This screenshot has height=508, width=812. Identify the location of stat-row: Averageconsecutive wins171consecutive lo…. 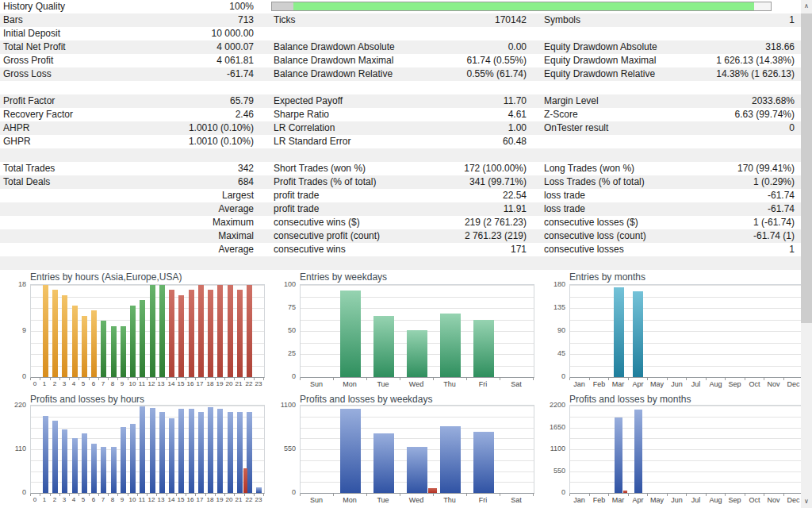
(400, 249).